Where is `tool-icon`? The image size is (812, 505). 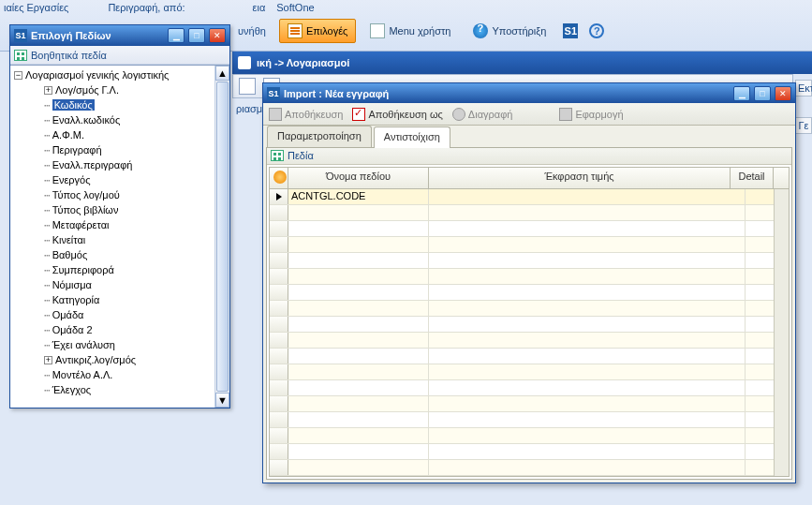
tool-icon is located at coordinates (247, 86).